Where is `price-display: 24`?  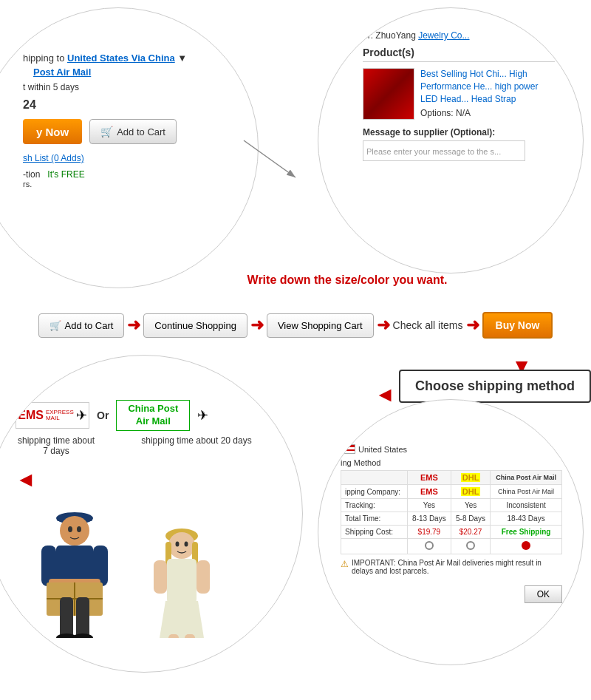
price-display: 24 is located at coordinates (105, 105).